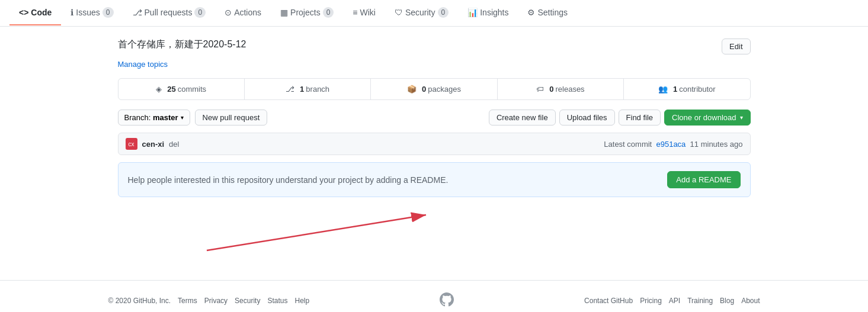 This screenshot has width=868, height=312. I want to click on commit-message: del, so click(174, 144).